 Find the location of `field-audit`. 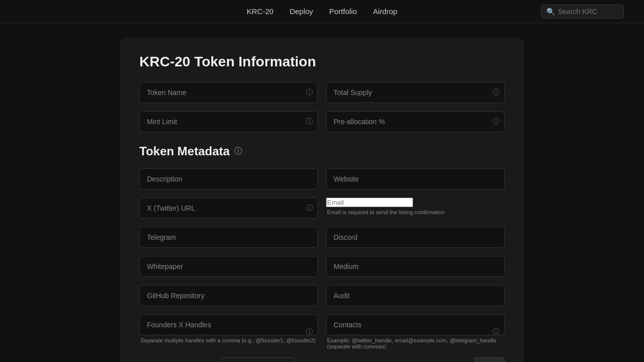

field-audit is located at coordinates (416, 296).